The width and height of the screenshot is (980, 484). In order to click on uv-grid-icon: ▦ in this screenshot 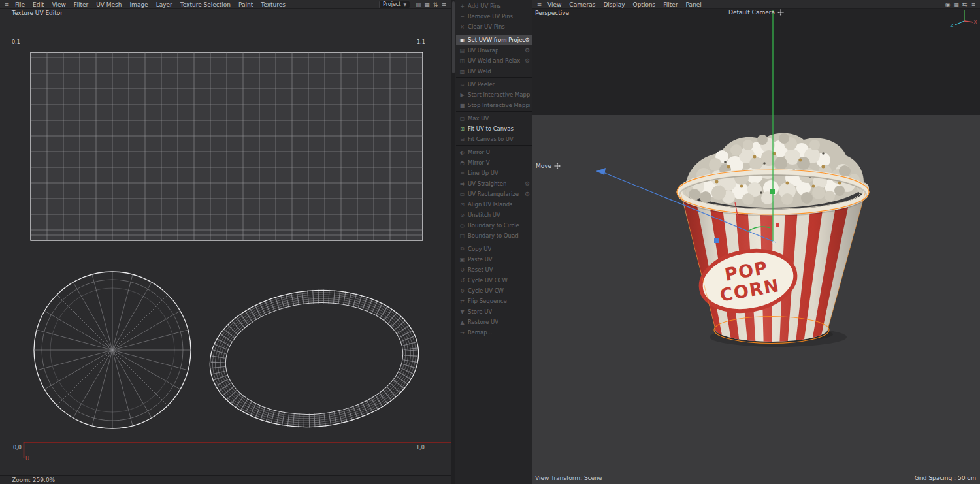, I will do `click(427, 5)`.